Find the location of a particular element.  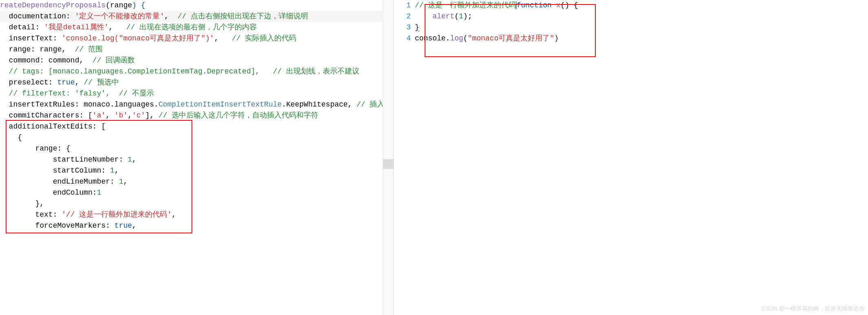

line-number: 3 is located at coordinates (405, 28).